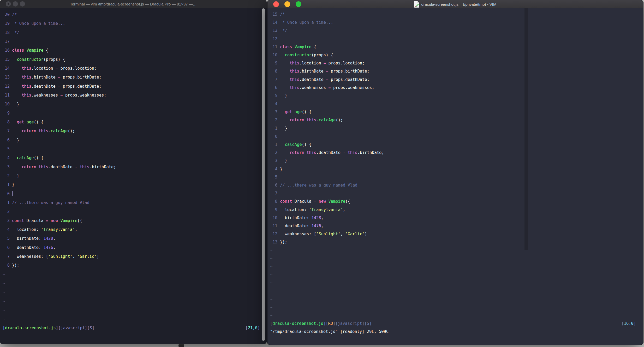  Describe the element at coordinates (80, 221) in the screenshot. I see `code-token: ({` at that location.